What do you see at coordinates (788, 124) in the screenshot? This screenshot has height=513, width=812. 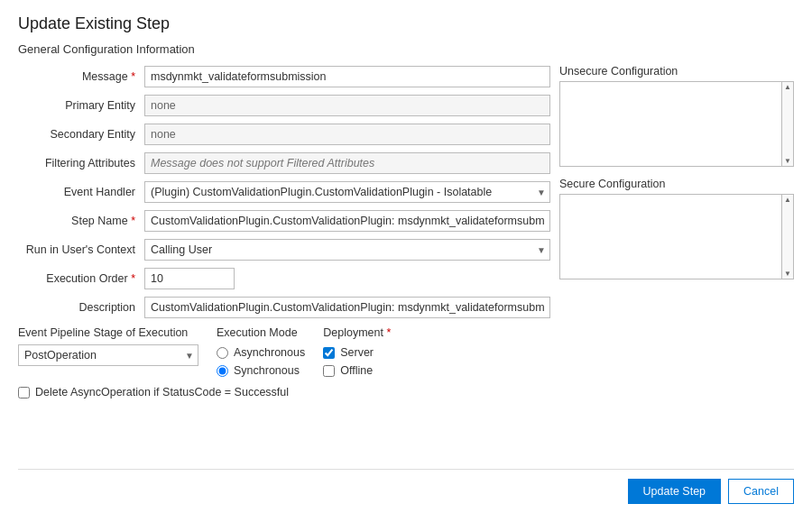 I see `unsecure-config-scrollbar: ▲▼` at bounding box center [788, 124].